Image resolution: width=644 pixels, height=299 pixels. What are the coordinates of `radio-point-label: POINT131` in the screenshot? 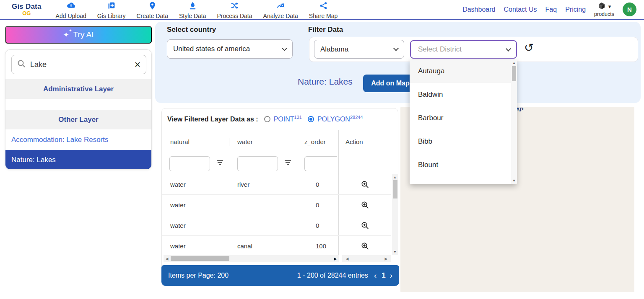 It's located at (288, 119).